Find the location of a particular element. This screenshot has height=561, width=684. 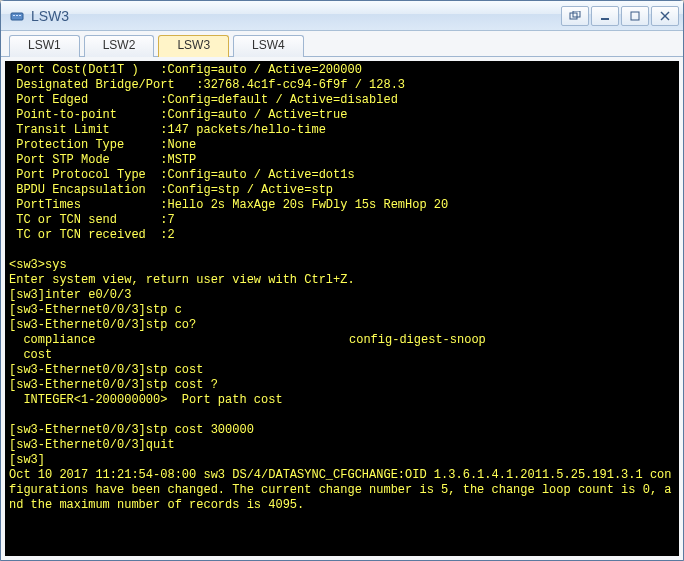

terminal-line: Point-to-point :Config=auto / Active=tru… is located at coordinates (342, 116).